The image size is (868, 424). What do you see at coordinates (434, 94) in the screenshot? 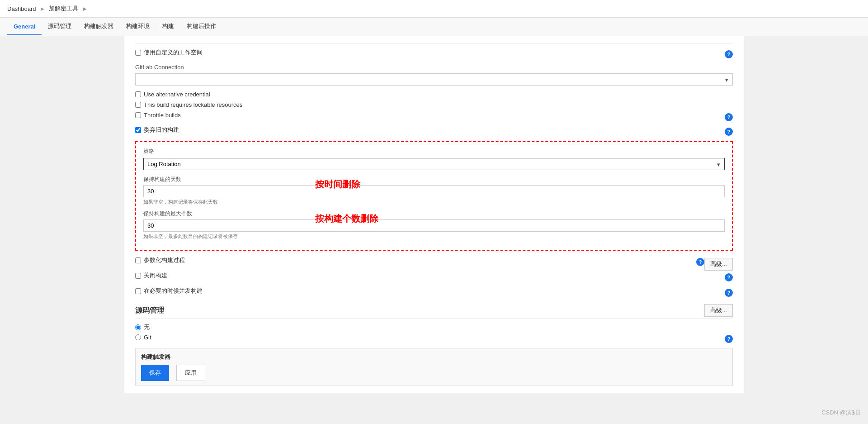
I see `alternative-credential-row: Use alternative credential` at bounding box center [434, 94].